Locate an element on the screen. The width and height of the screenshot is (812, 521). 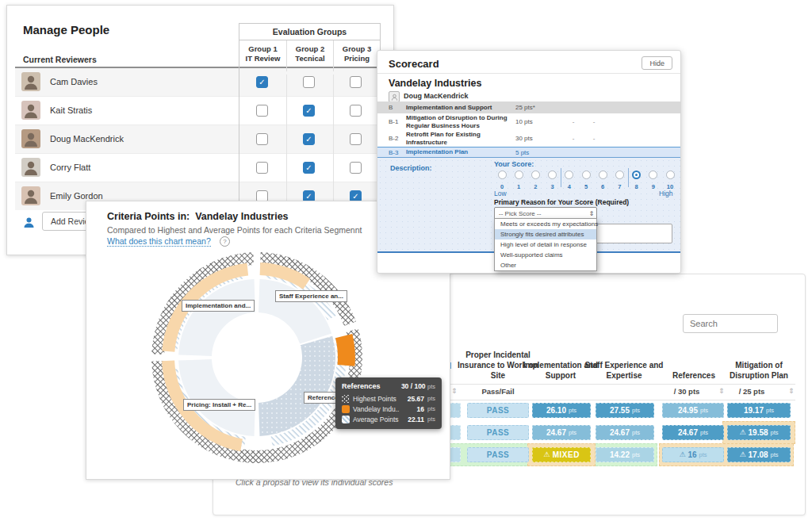
score-badge: ⚠16pts is located at coordinates (693, 455).